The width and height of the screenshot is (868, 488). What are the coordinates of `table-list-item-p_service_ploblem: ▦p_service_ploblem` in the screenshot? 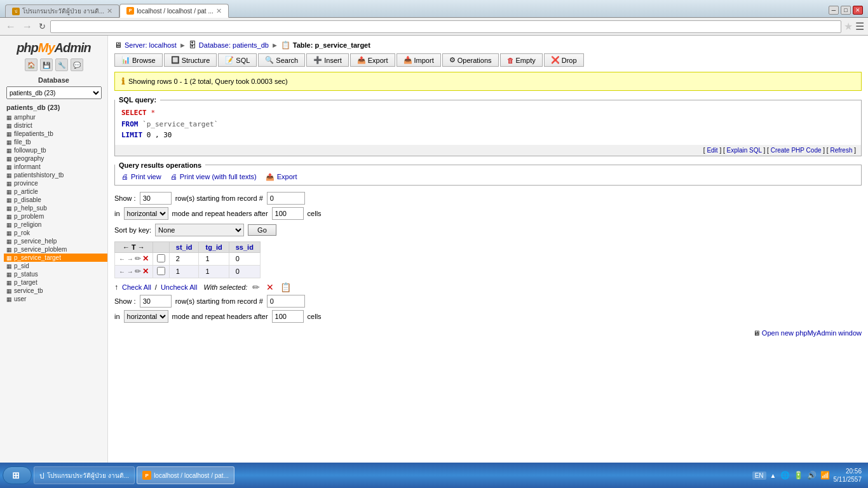 It's located at (56, 249).